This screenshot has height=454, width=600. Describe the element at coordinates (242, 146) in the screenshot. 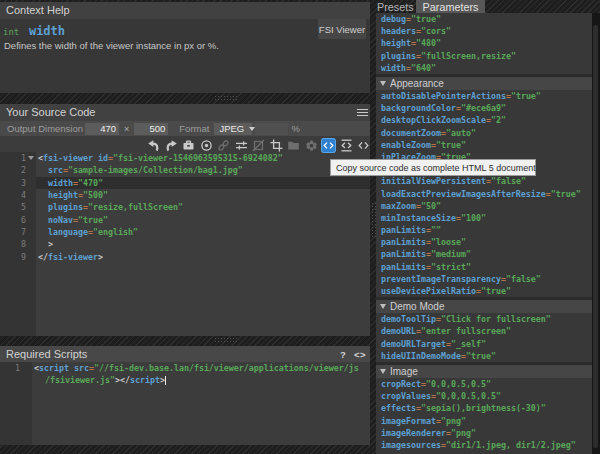

I see `adjust-icon` at that location.